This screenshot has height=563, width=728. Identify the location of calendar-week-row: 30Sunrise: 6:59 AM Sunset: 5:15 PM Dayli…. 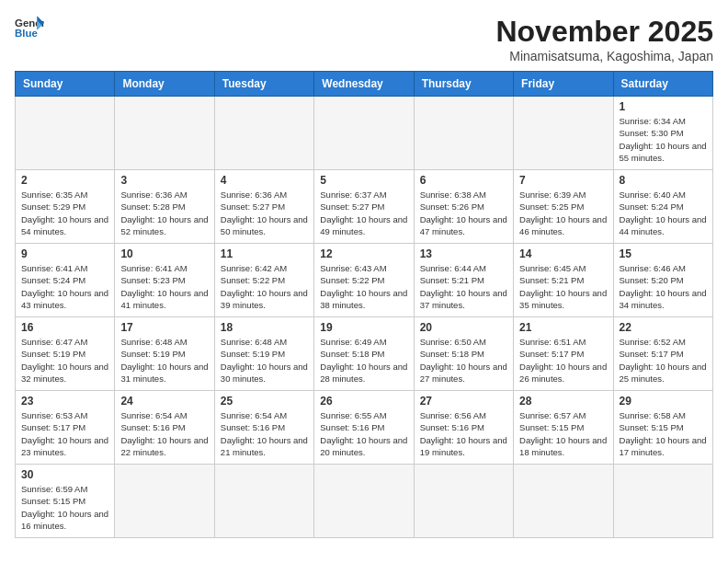
(364, 501).